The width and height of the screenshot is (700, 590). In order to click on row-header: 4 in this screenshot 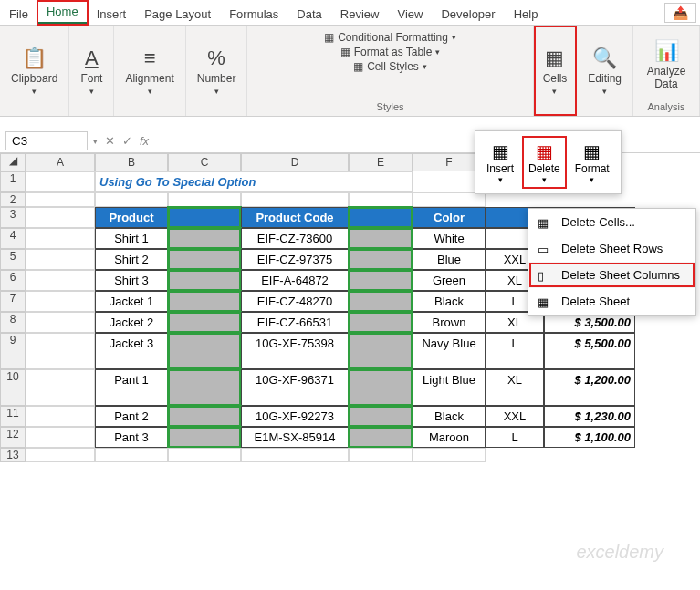, I will do `click(13, 239)`.